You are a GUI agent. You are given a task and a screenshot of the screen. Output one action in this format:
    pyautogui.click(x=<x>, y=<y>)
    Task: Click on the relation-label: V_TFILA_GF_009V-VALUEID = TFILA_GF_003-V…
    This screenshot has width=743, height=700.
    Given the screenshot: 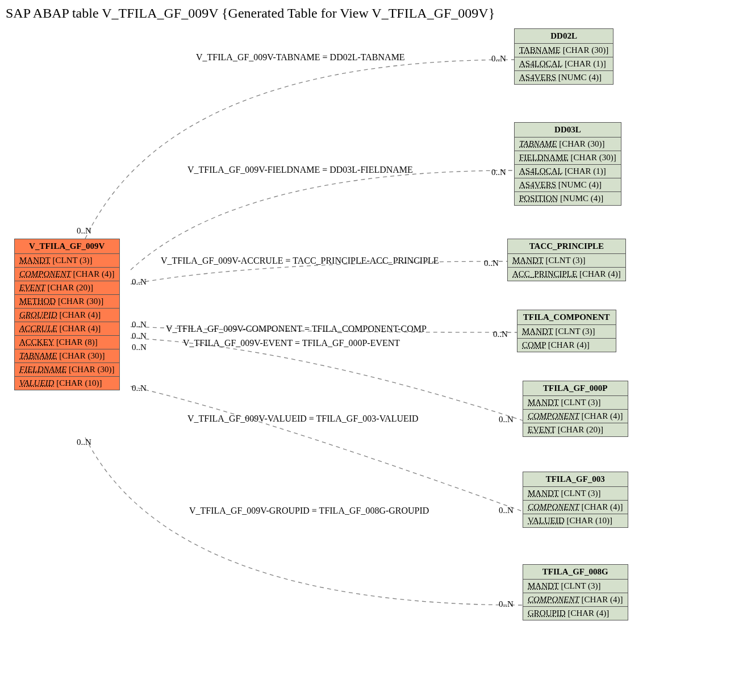 What is the action you would take?
    pyautogui.click(x=303, y=419)
    